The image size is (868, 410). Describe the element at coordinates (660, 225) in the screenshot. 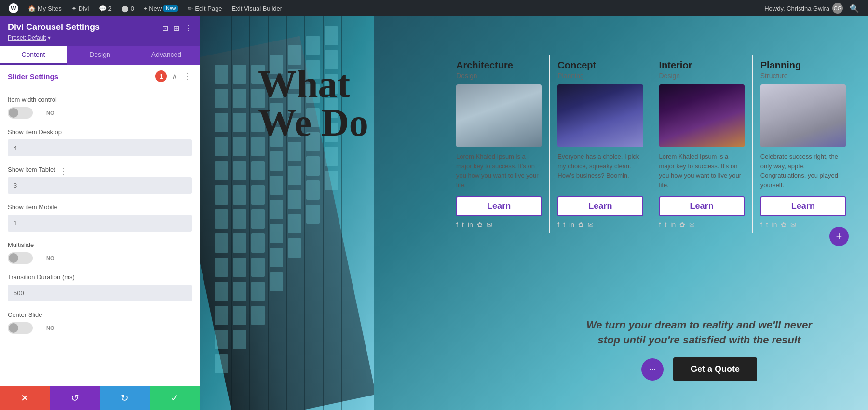

I see `facebook-icon-interior: f` at that location.